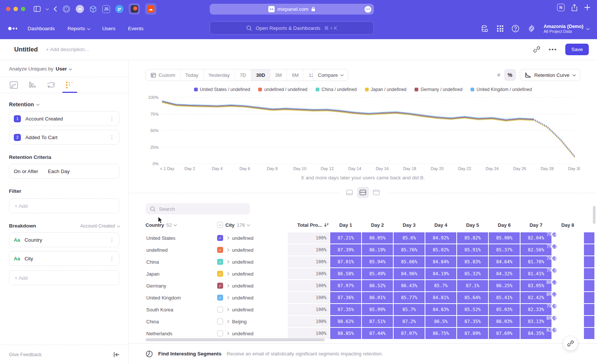 The width and height of the screenshot is (597, 364). Describe the element at coordinates (116, 355) in the screenshot. I see `collapse-sidebar-icon` at that location.